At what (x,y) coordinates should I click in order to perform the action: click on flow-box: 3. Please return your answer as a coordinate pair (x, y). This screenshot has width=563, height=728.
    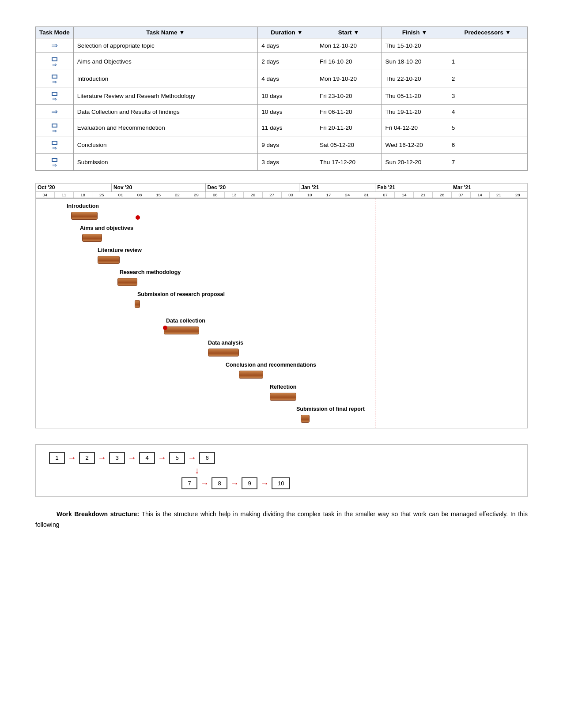
    Looking at the image, I should click on (117, 458).